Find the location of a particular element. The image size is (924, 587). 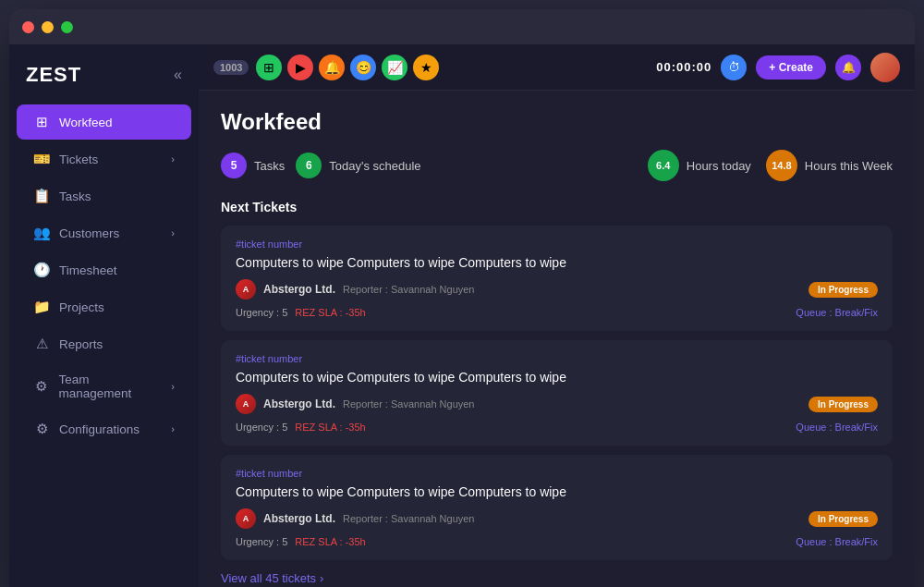

close-dot is located at coordinates (28, 28).